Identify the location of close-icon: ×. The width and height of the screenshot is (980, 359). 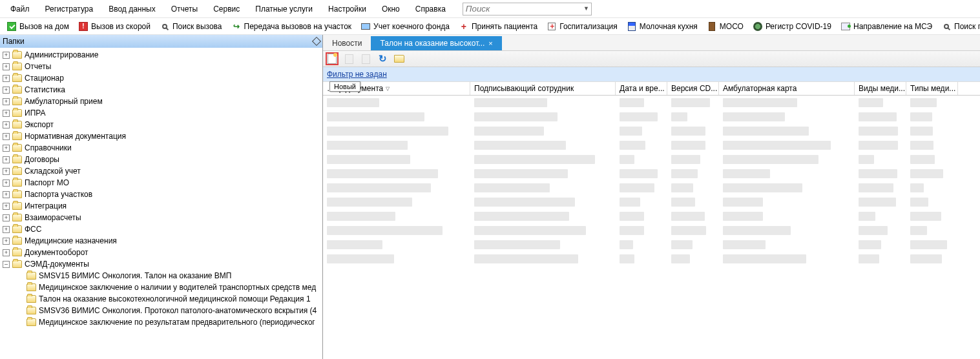
(490, 43).